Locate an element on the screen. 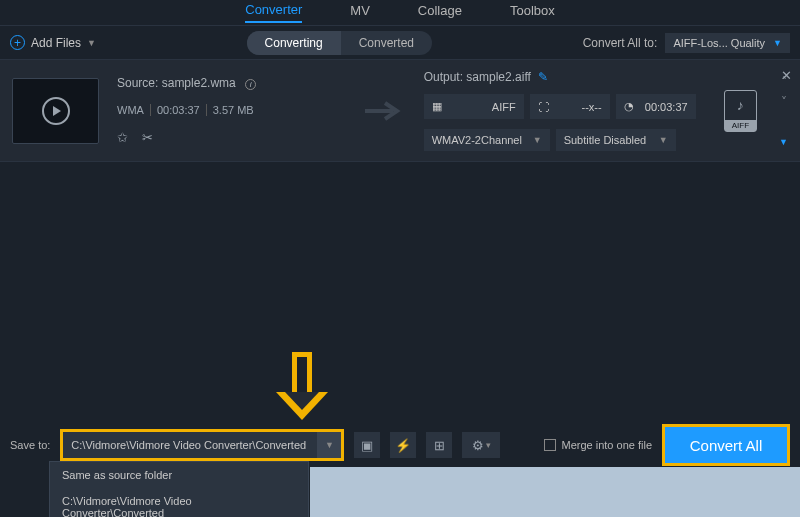 This screenshot has width=800, height=517. convert-all-button: Convert All is located at coordinates (726, 445).